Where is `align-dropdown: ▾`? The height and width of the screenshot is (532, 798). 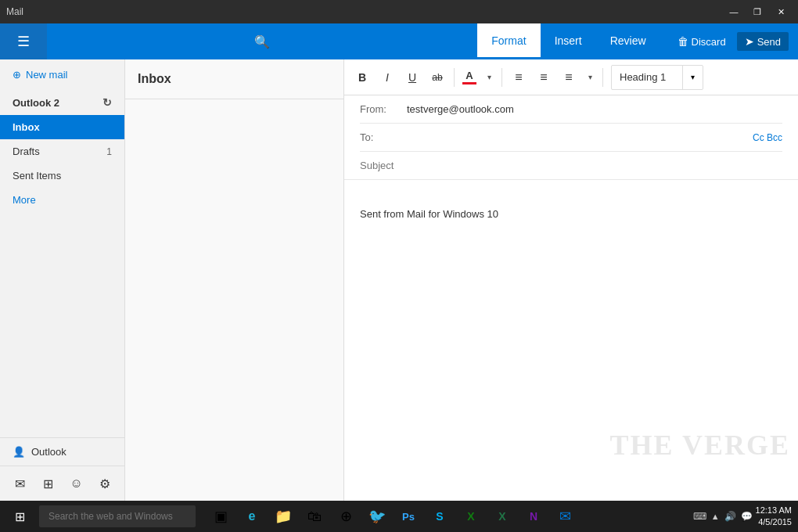 align-dropdown: ▾ is located at coordinates (590, 77).